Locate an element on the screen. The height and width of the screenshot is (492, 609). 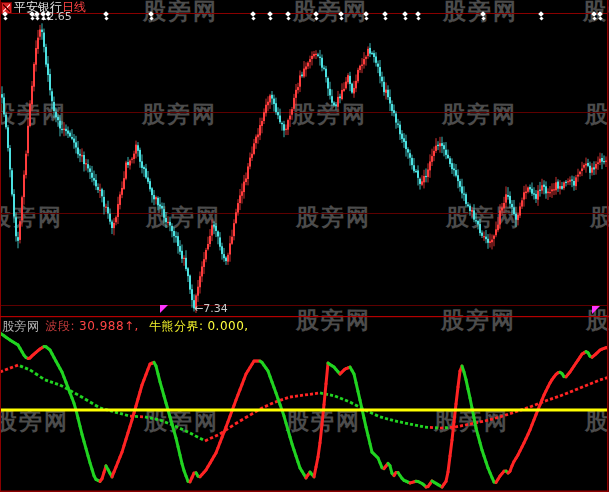
indicator-wave-label: 波段: is located at coordinates (61, 326).